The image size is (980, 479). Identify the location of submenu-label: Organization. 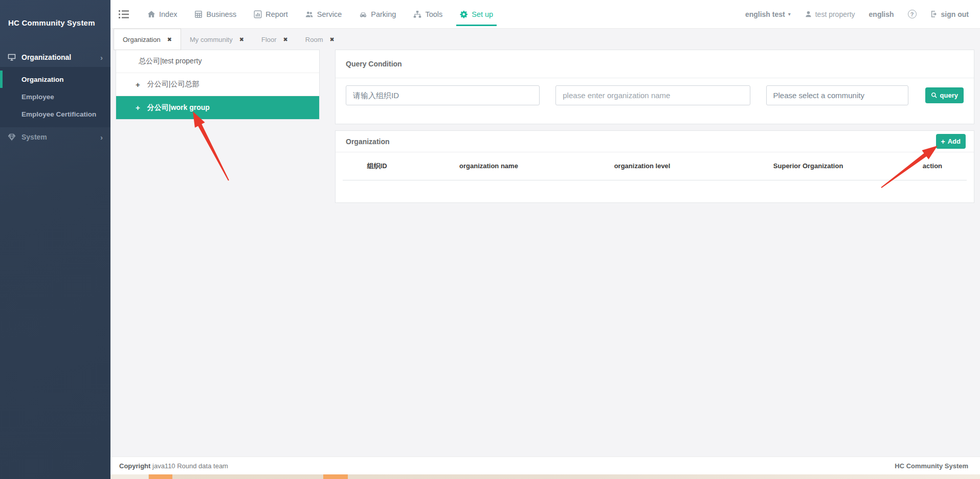
(43, 80).